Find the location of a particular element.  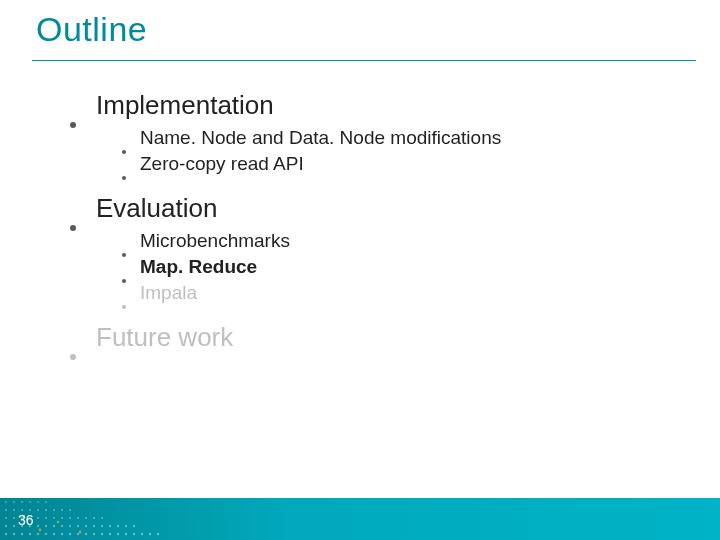

bullet-evaluation: Evaluation is located at coordinates (380, 208).